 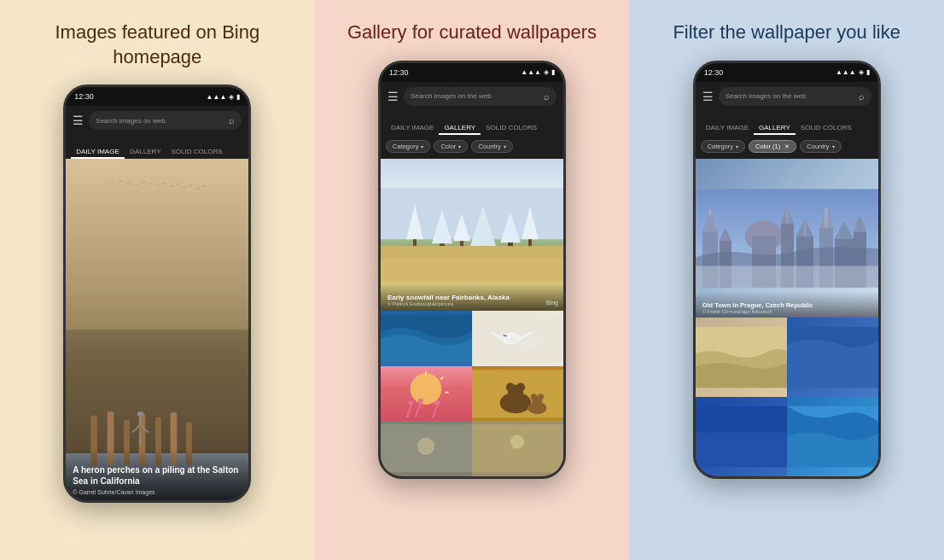 What do you see at coordinates (492, 147) in the screenshot?
I see `filter-country-2: Country ▾` at bounding box center [492, 147].